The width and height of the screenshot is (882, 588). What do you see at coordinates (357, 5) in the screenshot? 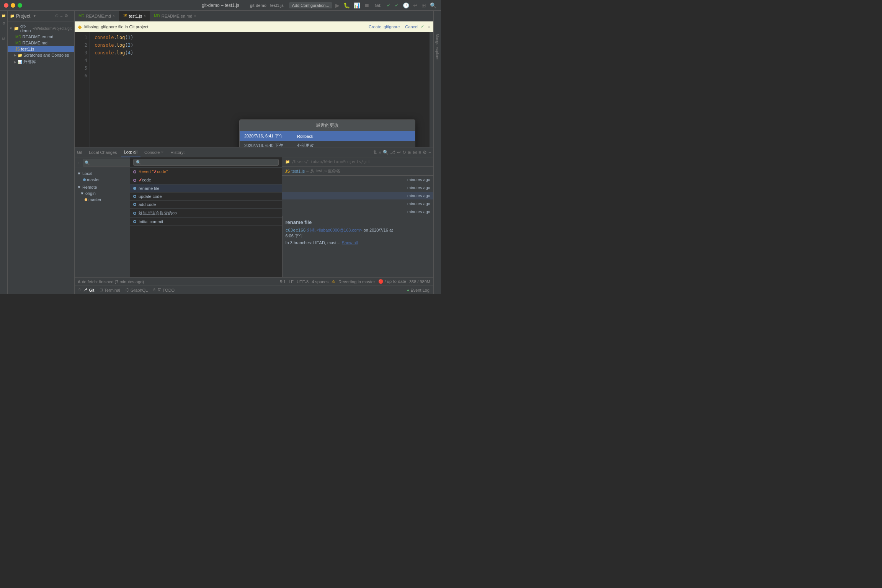
I see `coverage-icon: 📊` at bounding box center [357, 5].